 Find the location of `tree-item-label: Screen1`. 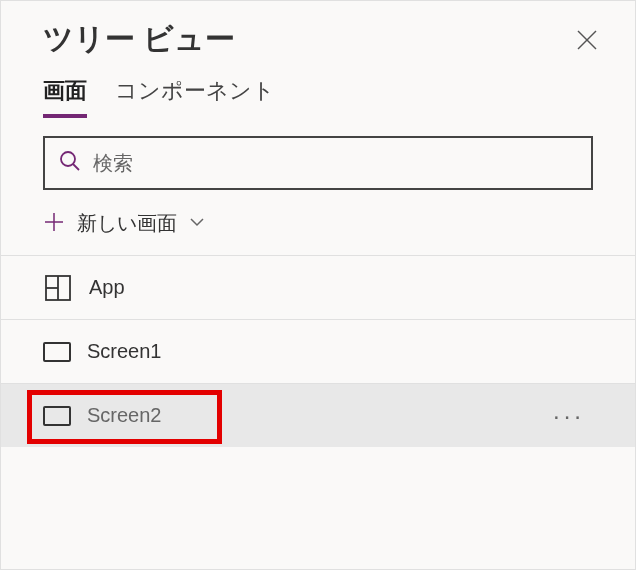

tree-item-label: Screen1 is located at coordinates (340, 352).